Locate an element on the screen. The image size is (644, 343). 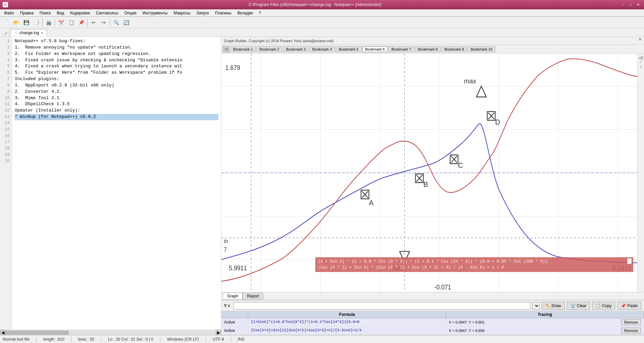
menu-item-правка: Правка is located at coordinates (27, 13).